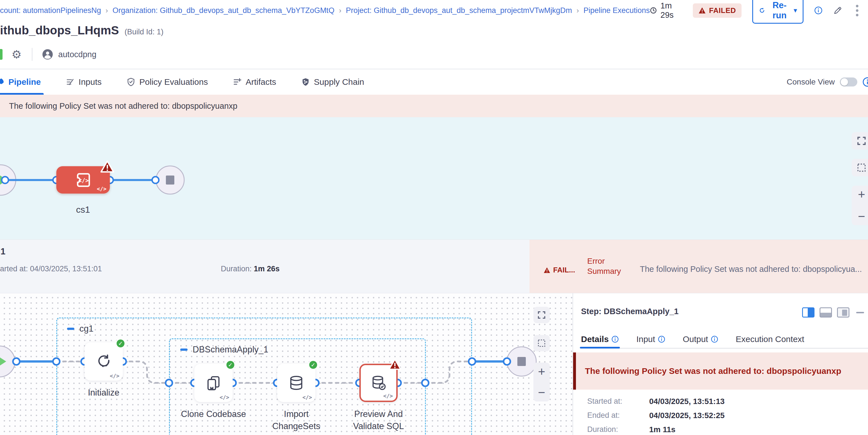  I want to click on tag-icon, so click(1, 54).